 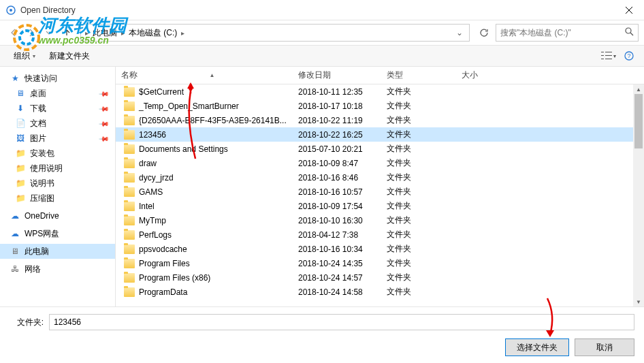 I want to click on pin-icon: 📌, so click(x=104, y=138).